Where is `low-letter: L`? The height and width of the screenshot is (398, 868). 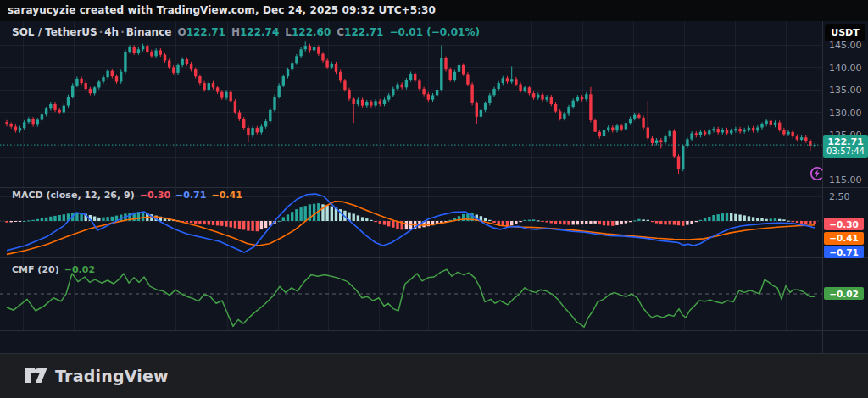 low-letter: L is located at coordinates (288, 32).